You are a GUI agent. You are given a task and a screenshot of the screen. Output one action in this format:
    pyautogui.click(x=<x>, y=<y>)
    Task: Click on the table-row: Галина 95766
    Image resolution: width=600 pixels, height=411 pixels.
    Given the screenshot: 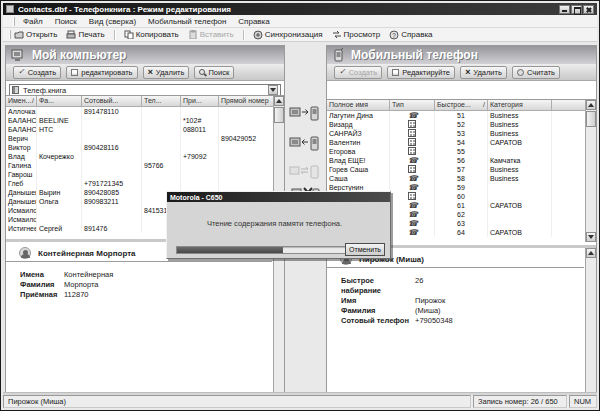 What is the action you would take?
    pyautogui.click(x=145, y=166)
    